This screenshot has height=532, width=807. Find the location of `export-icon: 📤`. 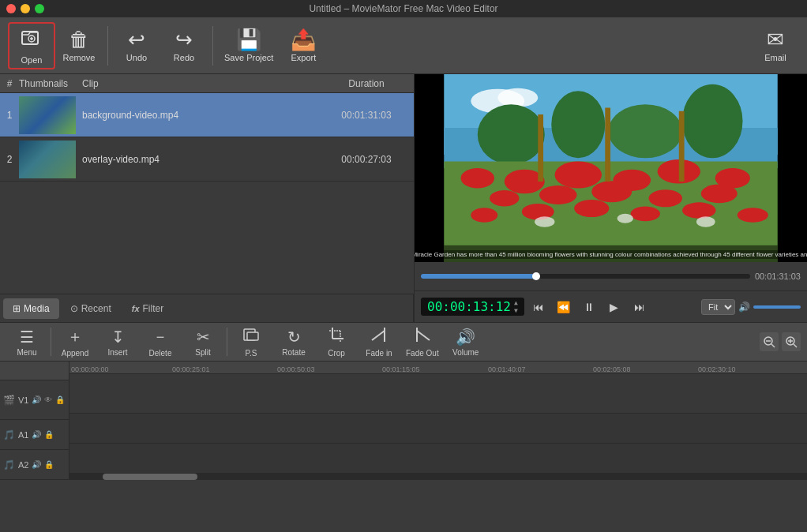

export-icon: 📤 is located at coordinates (303, 39).